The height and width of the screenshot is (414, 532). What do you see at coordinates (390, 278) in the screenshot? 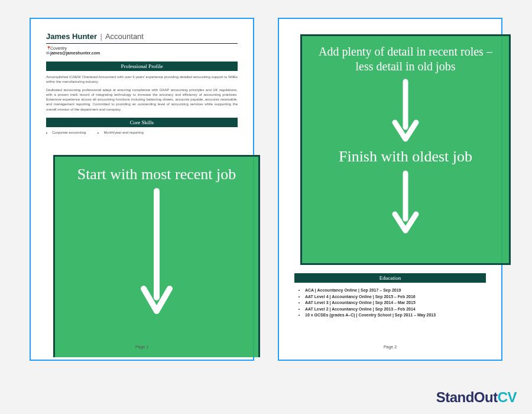
I see `section-education: Education` at bounding box center [390, 278].